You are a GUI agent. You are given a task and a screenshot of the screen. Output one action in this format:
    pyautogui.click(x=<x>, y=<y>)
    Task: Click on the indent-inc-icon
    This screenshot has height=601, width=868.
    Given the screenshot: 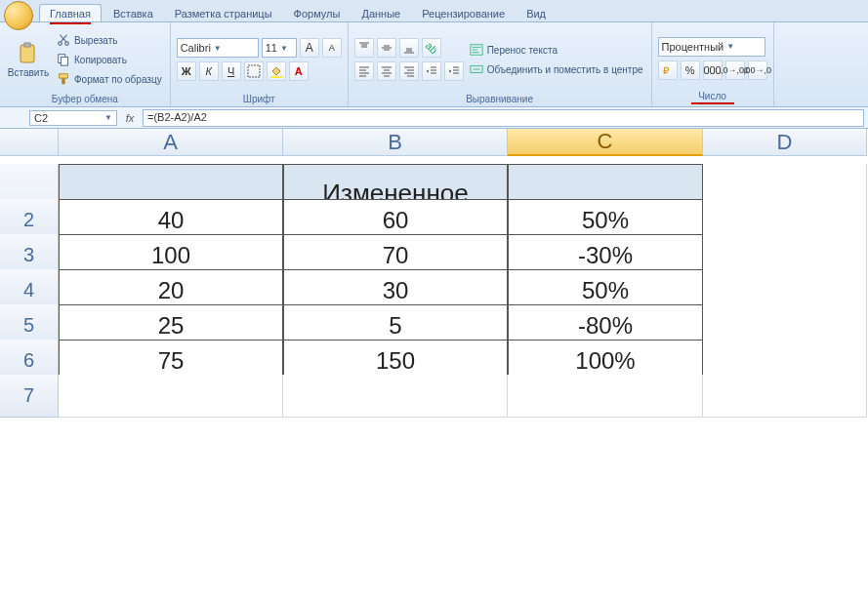 What is the action you would take?
    pyautogui.click(x=454, y=71)
    